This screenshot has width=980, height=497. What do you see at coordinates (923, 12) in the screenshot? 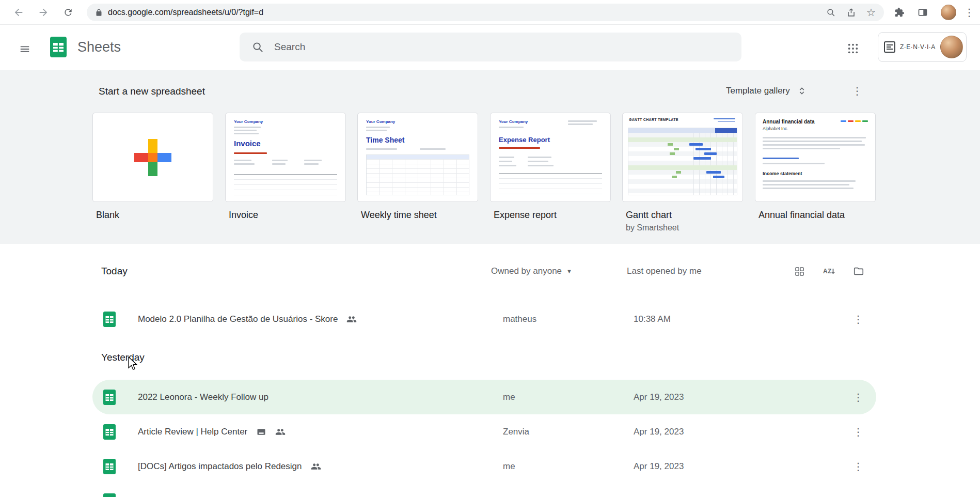
I see `side-panel-icon` at bounding box center [923, 12].